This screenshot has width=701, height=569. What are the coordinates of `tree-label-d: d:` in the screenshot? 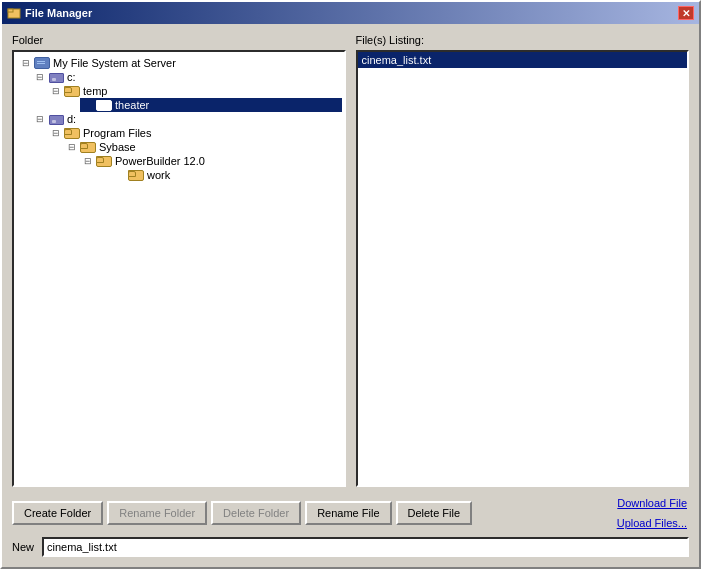 It's located at (72, 119).